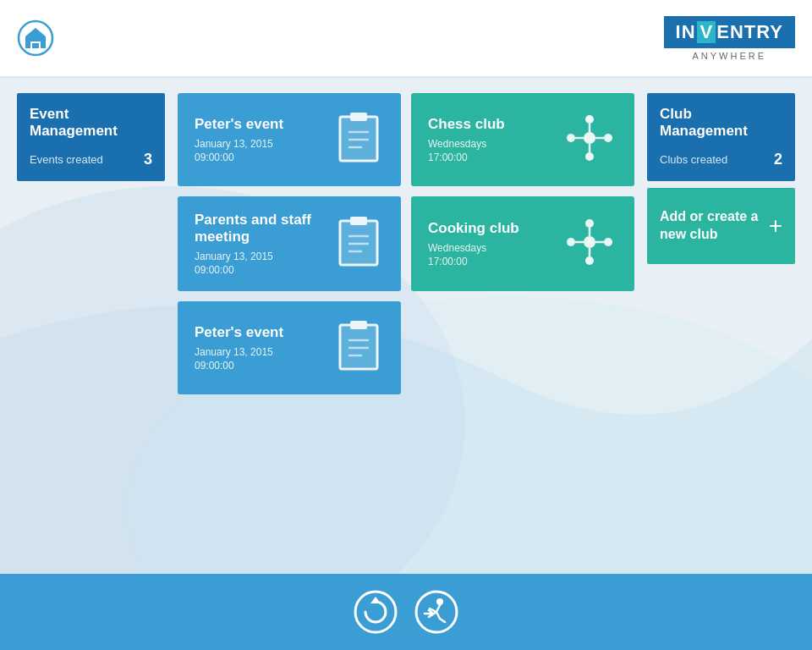 The image size is (812, 650). What do you see at coordinates (474, 248) in the screenshot?
I see `club-card-1-day: Wednesdays` at bounding box center [474, 248].